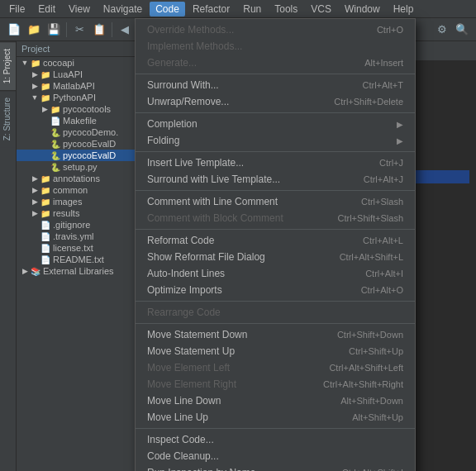 The width and height of the screenshot is (476, 471). I want to click on tree-item-results: ▶ 📁 results, so click(79, 213).